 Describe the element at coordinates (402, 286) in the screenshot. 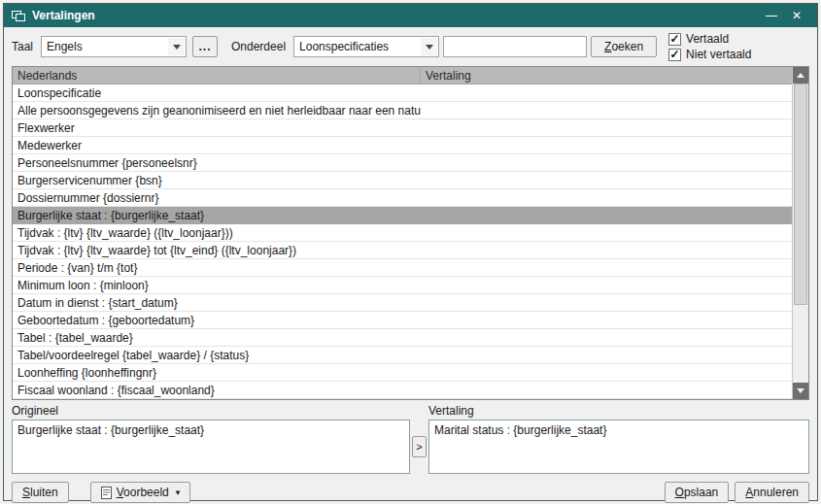

I see `table-row: Minimum loon : {minloon}` at that location.